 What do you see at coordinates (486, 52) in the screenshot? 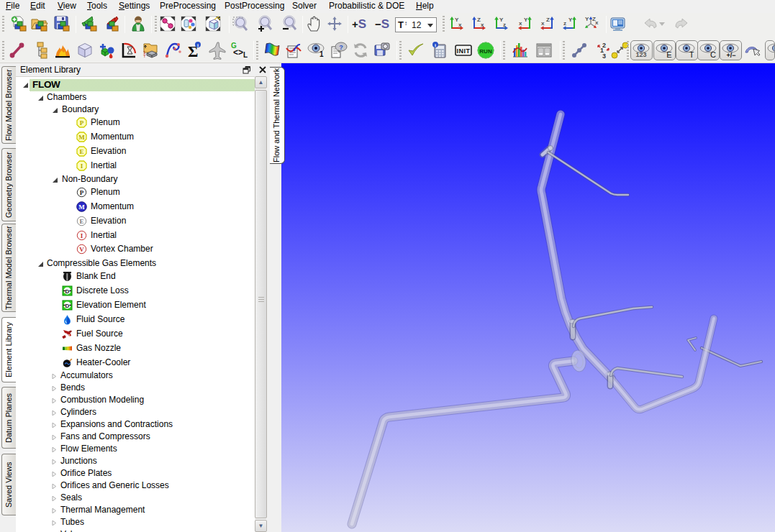
I see `svg-text: RUN` at bounding box center [486, 52].